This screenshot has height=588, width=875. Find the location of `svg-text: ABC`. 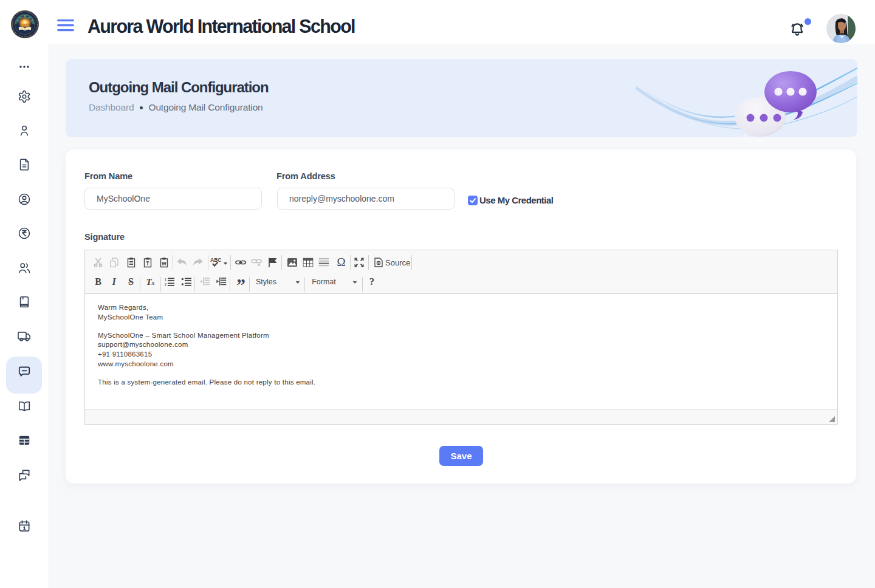

svg-text: ABC is located at coordinates (216, 260).